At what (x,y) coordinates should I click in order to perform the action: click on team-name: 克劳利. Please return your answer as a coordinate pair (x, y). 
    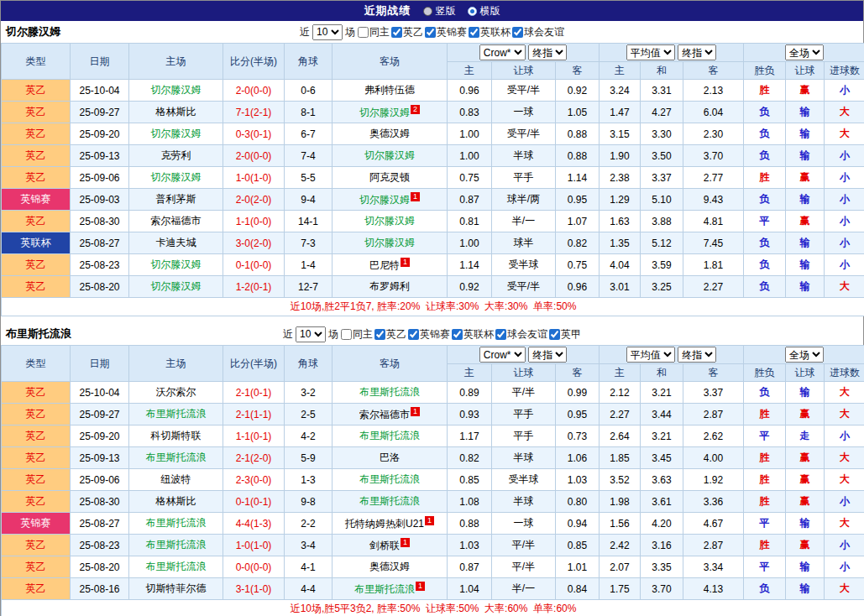
    Looking at the image, I should click on (176, 155).